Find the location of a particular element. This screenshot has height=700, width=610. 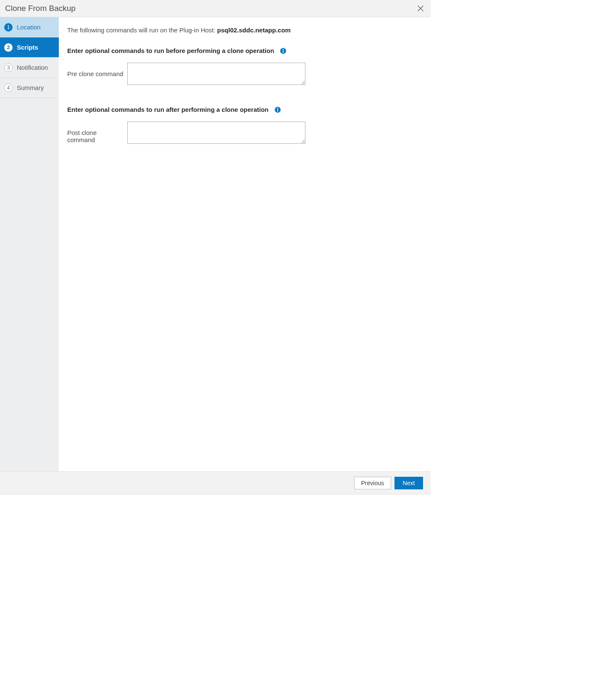

previous-button: Previous is located at coordinates (373, 483).